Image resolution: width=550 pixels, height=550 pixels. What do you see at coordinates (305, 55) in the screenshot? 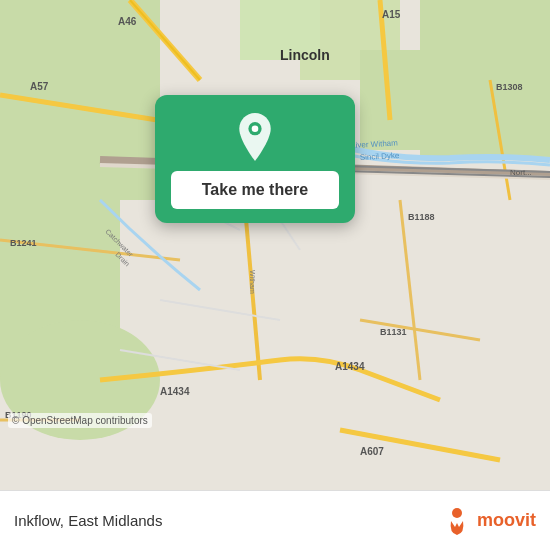
I see `svg-text: Lincoln` at bounding box center [305, 55].